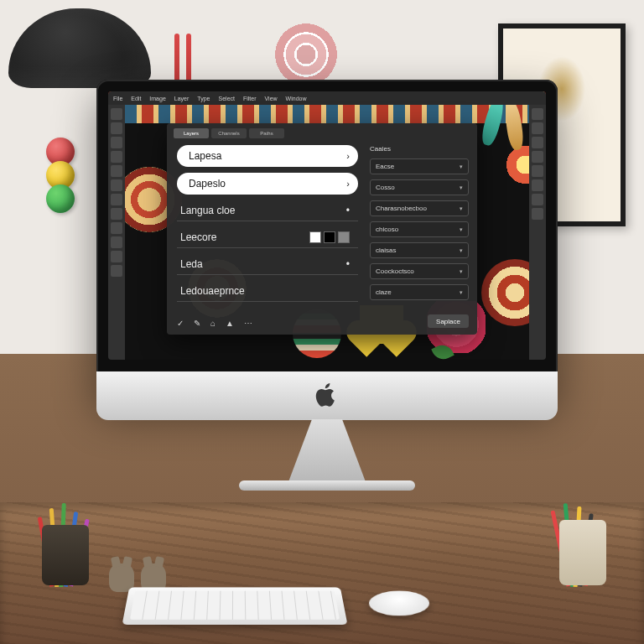 The image size is (644, 644). What do you see at coordinates (267, 292) in the screenshot?
I see `list-item: Ledouaeprnce` at bounding box center [267, 292].